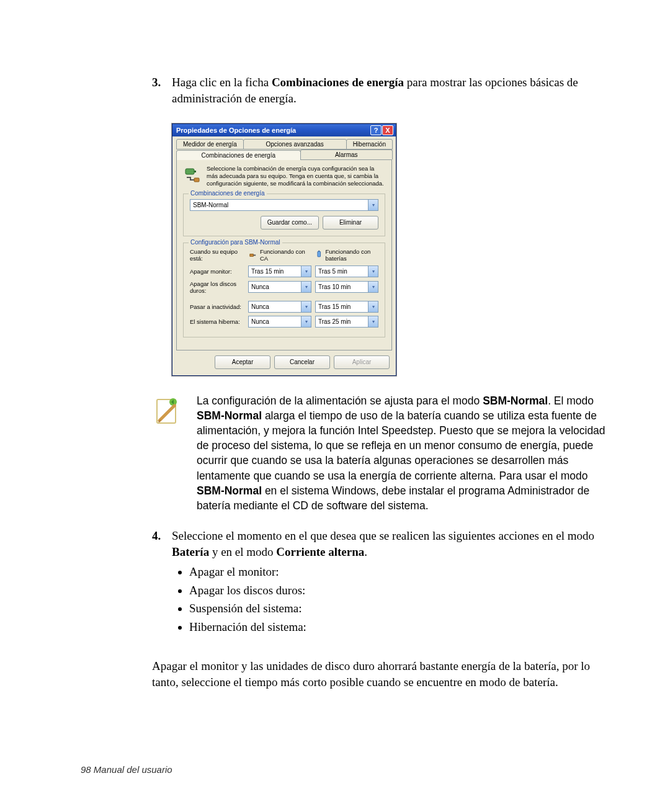 This screenshot has height=812, width=670. What do you see at coordinates (192, 174) in the screenshot?
I see `battery-plug-icon` at bounding box center [192, 174].